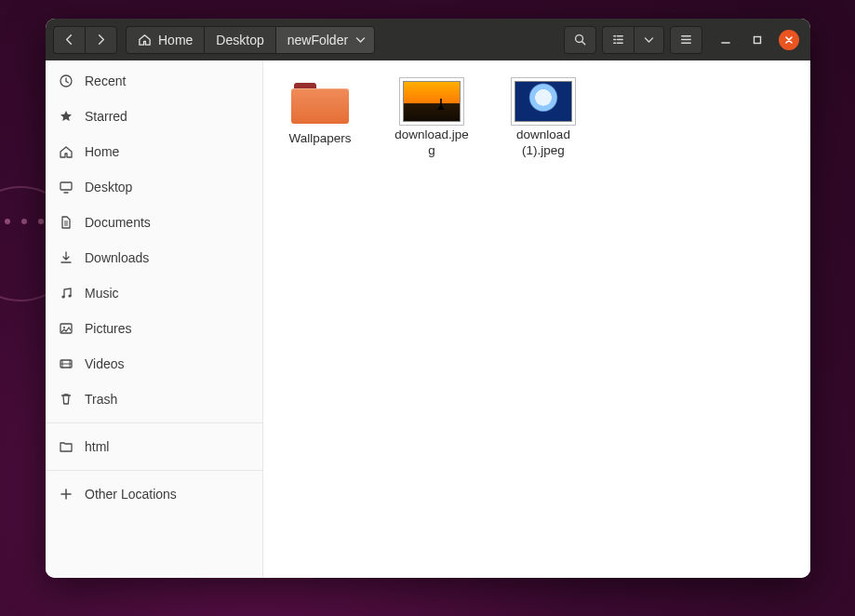 This screenshot has width=855, height=616. Describe the element at coordinates (69, 39) in the screenshot. I see `chevron-left-icon` at that location.